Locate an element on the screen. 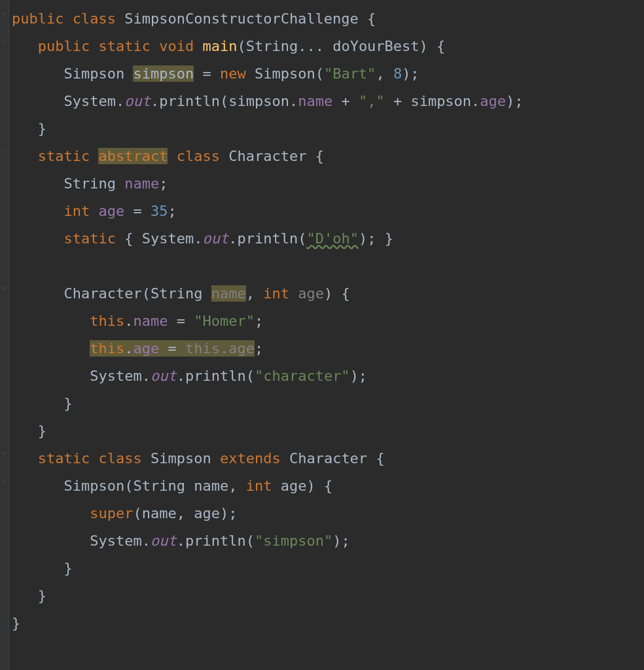 The height and width of the screenshot is (670, 644). code-line: System.out.println("character"); is located at coordinates (190, 376).